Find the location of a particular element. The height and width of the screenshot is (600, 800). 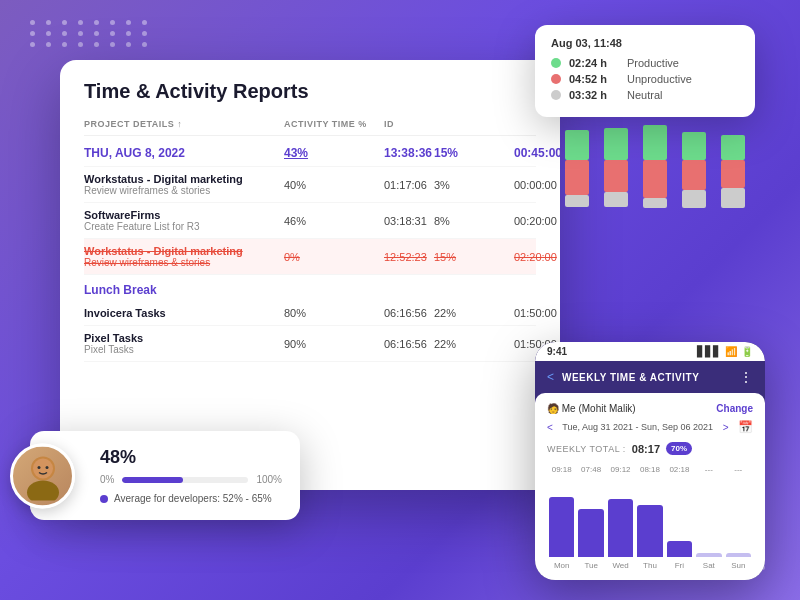

battery-icon: 🔋 is located at coordinates (747, 352).